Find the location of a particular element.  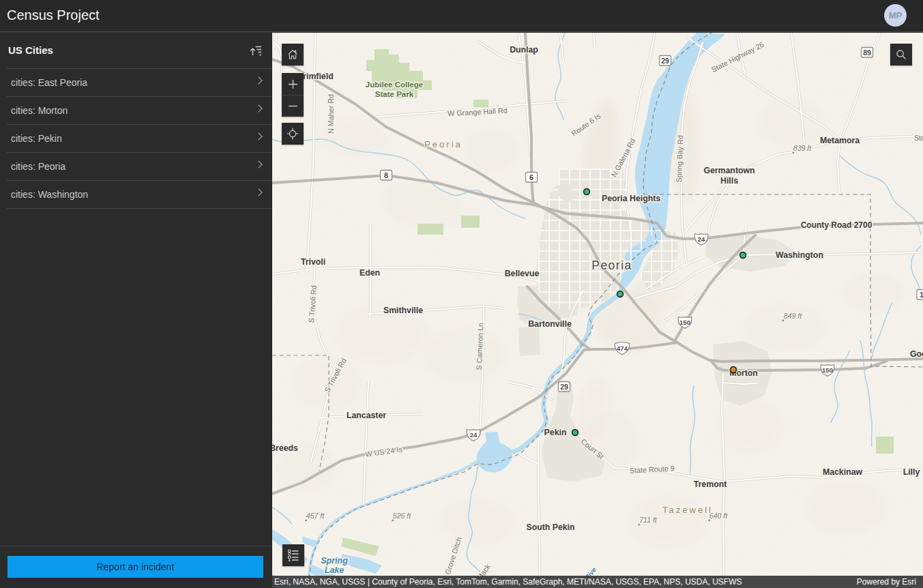

svg-text: Germantown is located at coordinates (729, 171).